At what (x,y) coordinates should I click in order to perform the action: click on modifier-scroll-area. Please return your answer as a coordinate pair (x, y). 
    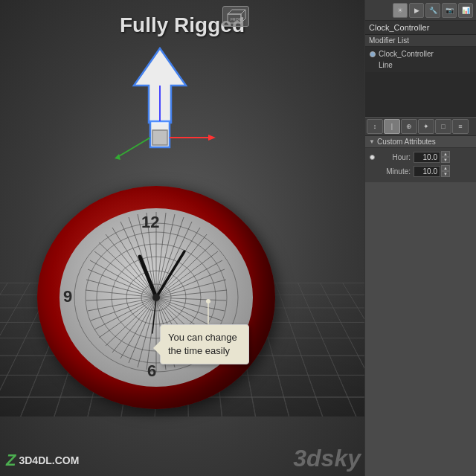
    Looking at the image, I should click on (421, 94).